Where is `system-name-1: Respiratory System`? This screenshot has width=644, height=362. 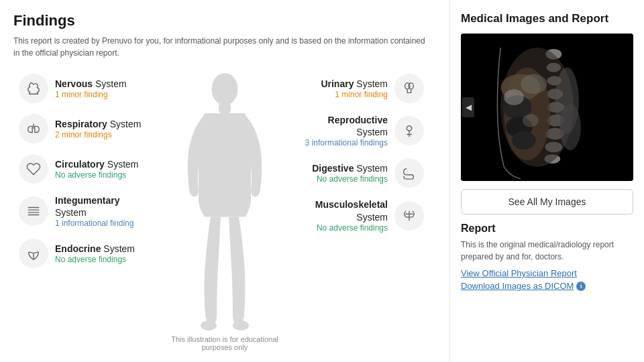 system-name-1: Respiratory System is located at coordinates (99, 124).